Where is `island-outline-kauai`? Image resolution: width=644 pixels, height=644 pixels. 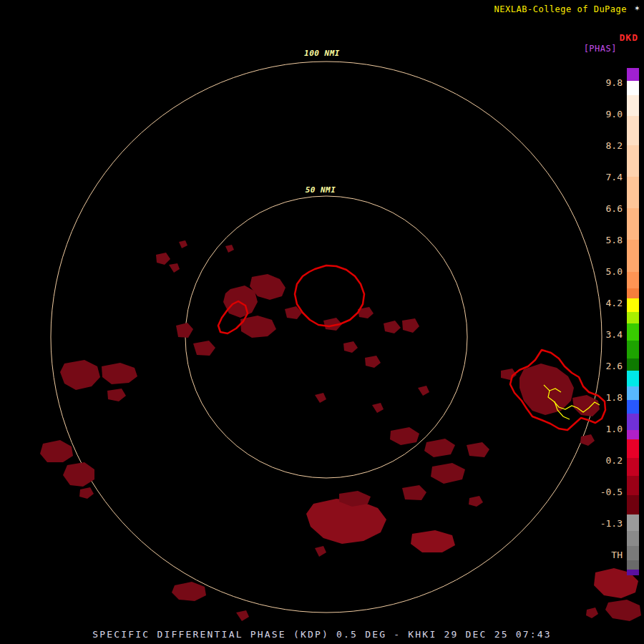 island-outline-kauai is located at coordinates (329, 296).